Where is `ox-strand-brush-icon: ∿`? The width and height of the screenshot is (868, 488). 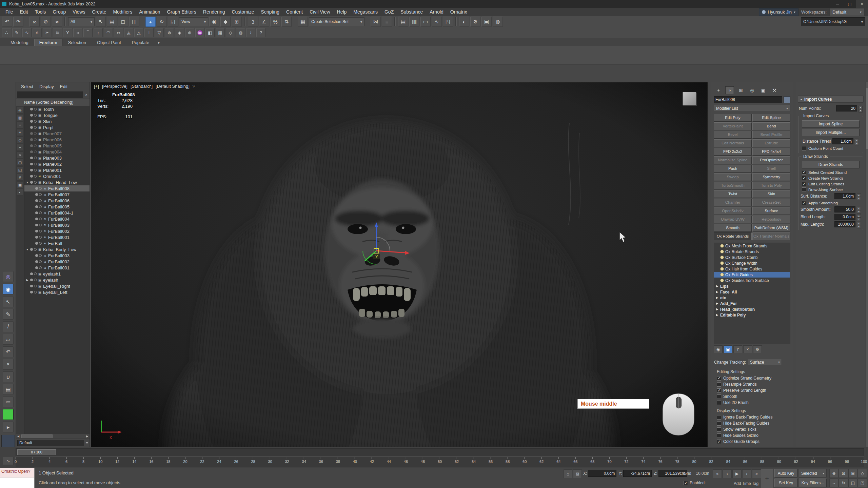 ox-strand-brush-icon: ∿ is located at coordinates (27, 33).